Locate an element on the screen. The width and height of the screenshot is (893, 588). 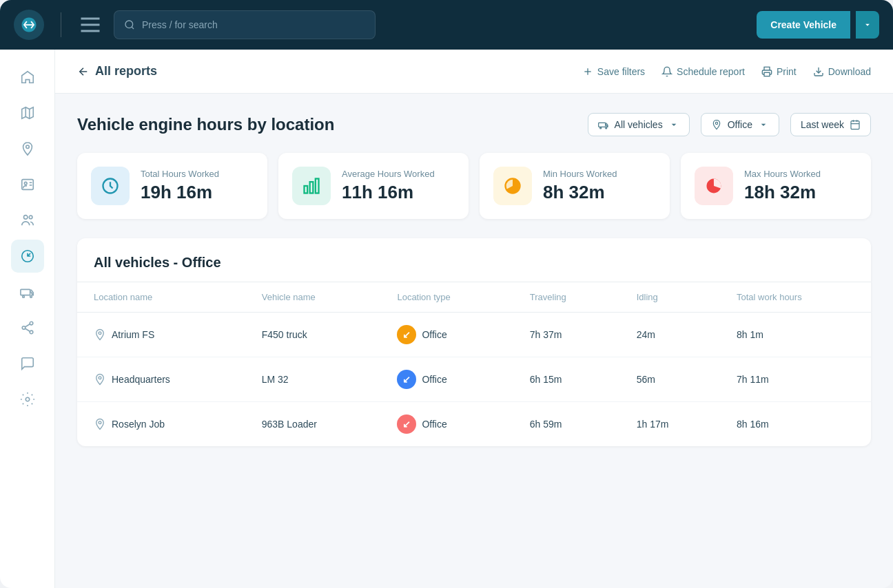
schedule-report-button: Schedule report is located at coordinates (703, 72).